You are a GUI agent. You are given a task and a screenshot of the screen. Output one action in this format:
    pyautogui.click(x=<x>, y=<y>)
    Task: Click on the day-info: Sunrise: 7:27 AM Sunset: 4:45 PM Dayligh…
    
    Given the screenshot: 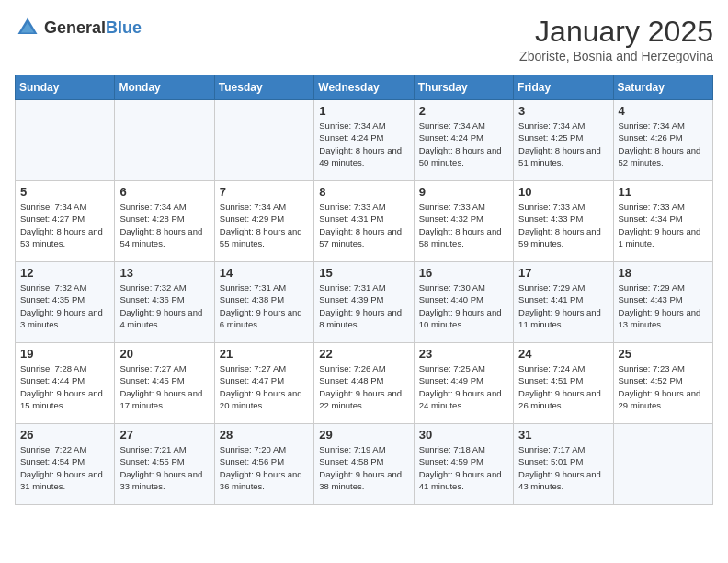 What is the action you would take?
    pyautogui.click(x=164, y=386)
    